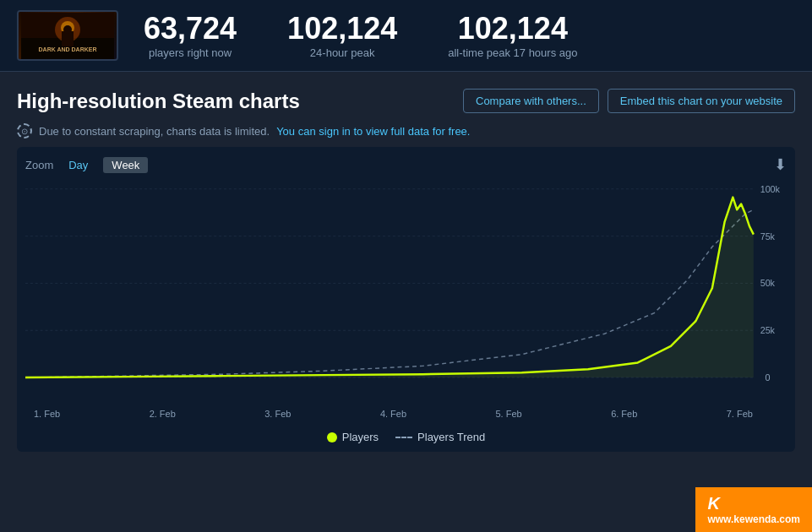  I want to click on zoom-controls: Zoom Day Week, so click(86, 166).